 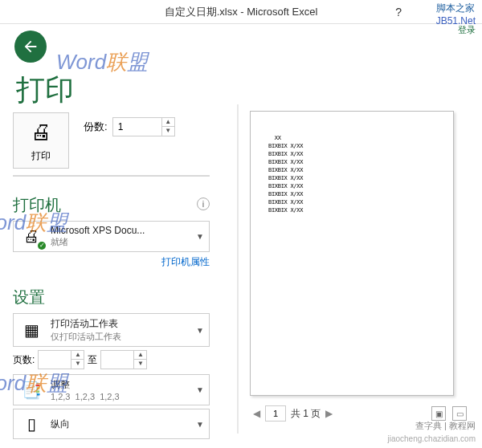 What do you see at coordinates (24, 360) in the screenshot?
I see `pages-label: 页数:` at bounding box center [24, 360].